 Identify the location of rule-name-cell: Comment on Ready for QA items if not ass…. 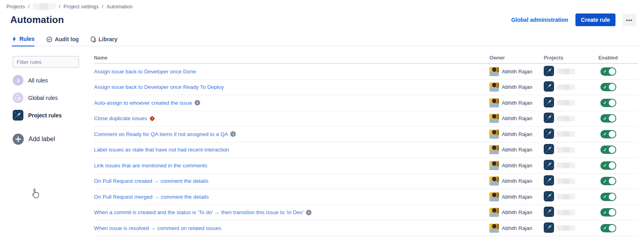
(292, 134).